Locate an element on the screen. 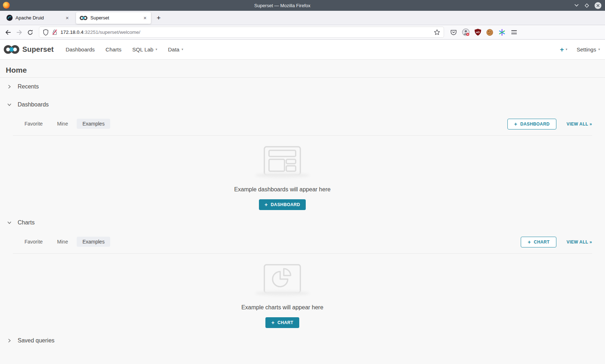  chart-placeholder-icon is located at coordinates (282, 279).